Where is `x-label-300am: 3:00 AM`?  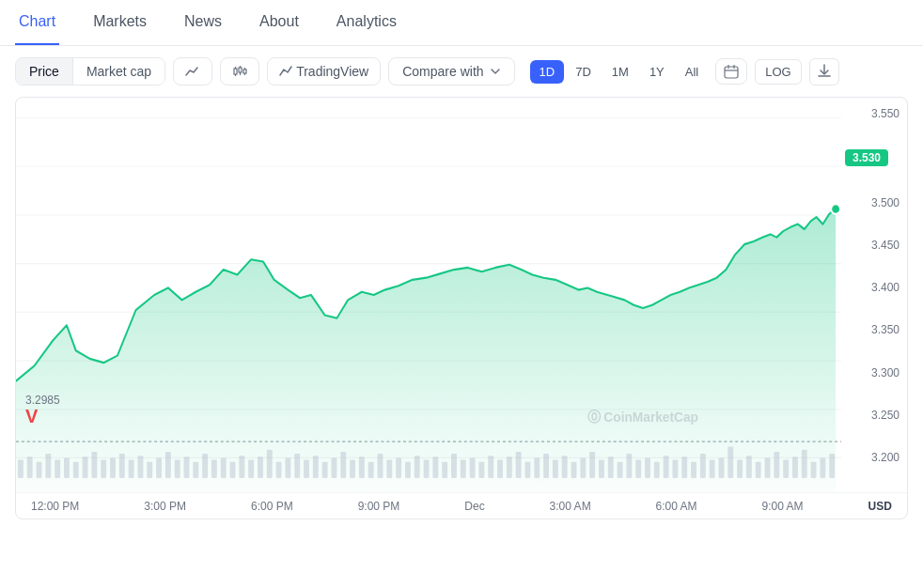
x-label-300am: 3:00 AM is located at coordinates (571, 506).